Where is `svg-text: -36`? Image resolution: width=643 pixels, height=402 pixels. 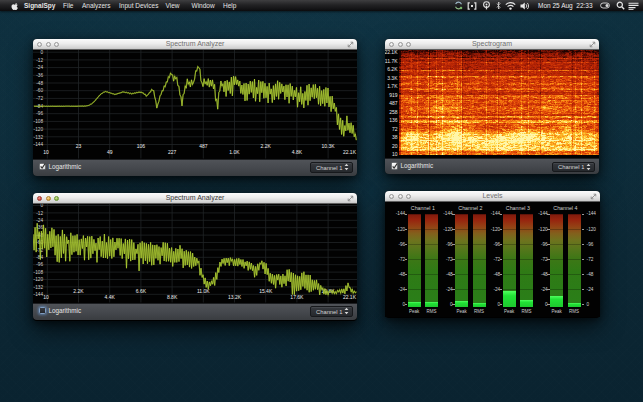
svg-text: -36 is located at coordinates (40, 76).